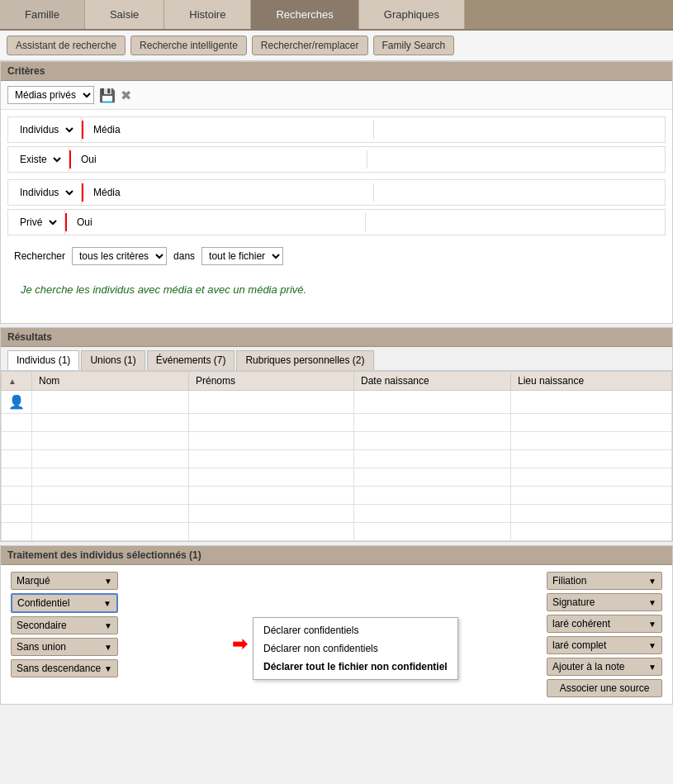 This screenshot has height=784, width=673. What do you see at coordinates (107, 96) in the screenshot?
I see `save-icon: 💾` at bounding box center [107, 96].